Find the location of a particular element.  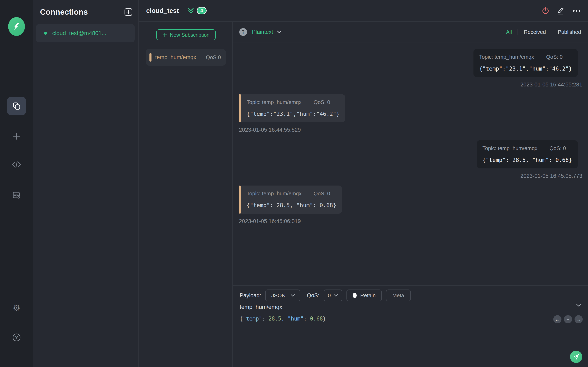

subscription-topic: temp_hum/emqx is located at coordinates (176, 57).